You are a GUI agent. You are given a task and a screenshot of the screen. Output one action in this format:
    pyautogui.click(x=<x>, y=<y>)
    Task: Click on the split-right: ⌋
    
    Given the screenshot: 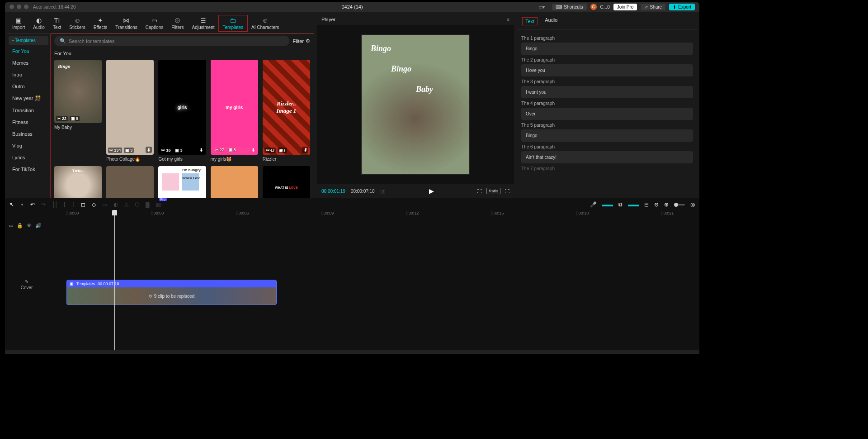 What is the action you would take?
    pyautogui.click(x=73, y=205)
    